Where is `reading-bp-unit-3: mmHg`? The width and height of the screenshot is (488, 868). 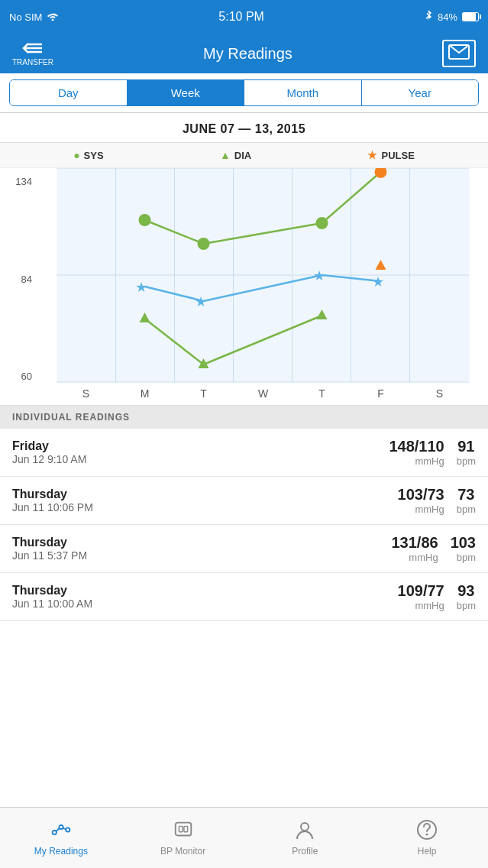
reading-bp-unit-3: mmHg is located at coordinates (422, 605).